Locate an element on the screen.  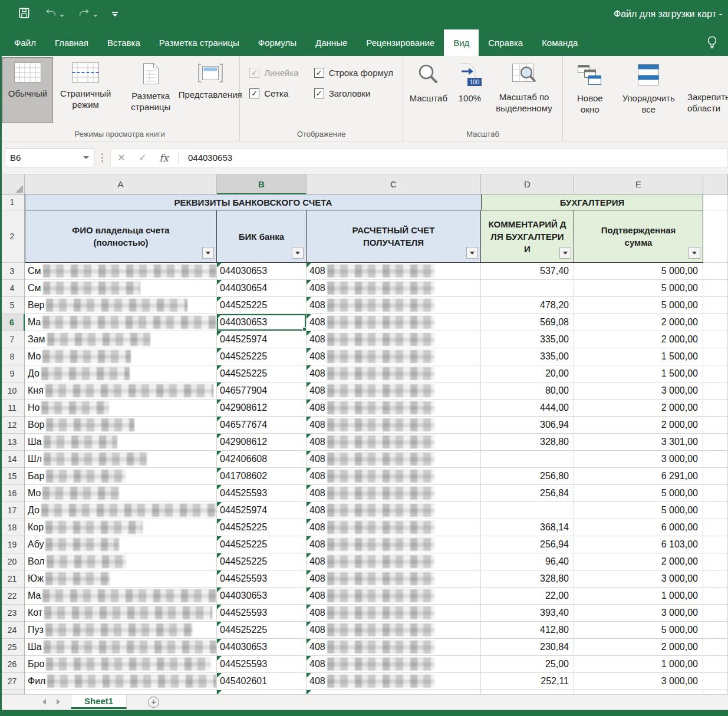
tab-page-layout: Разметка страницы is located at coordinates (199, 42).